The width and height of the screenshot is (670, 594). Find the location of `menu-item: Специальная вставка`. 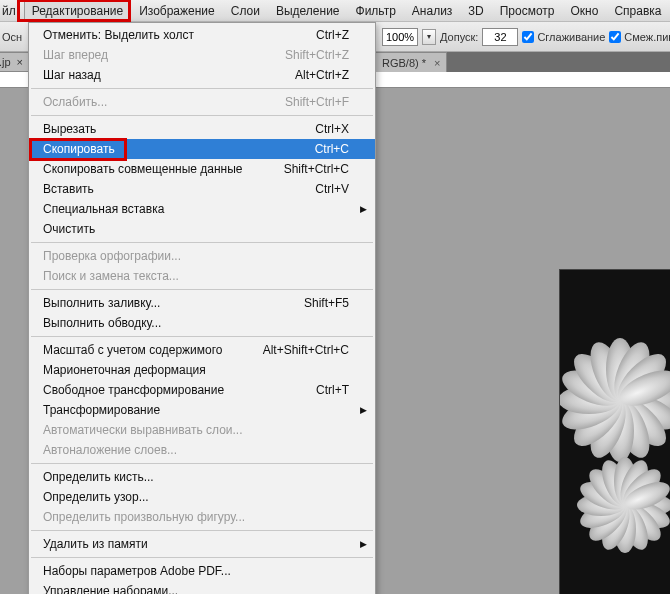

menu-item: Специальная вставка is located at coordinates (202, 209).